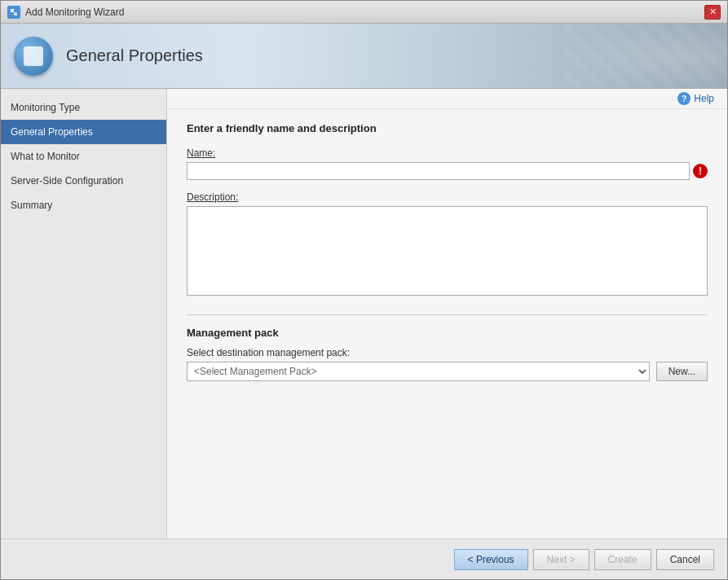 The height and width of the screenshot is (580, 728). What do you see at coordinates (447, 251) in the screenshot?
I see `description-textarea` at bounding box center [447, 251].